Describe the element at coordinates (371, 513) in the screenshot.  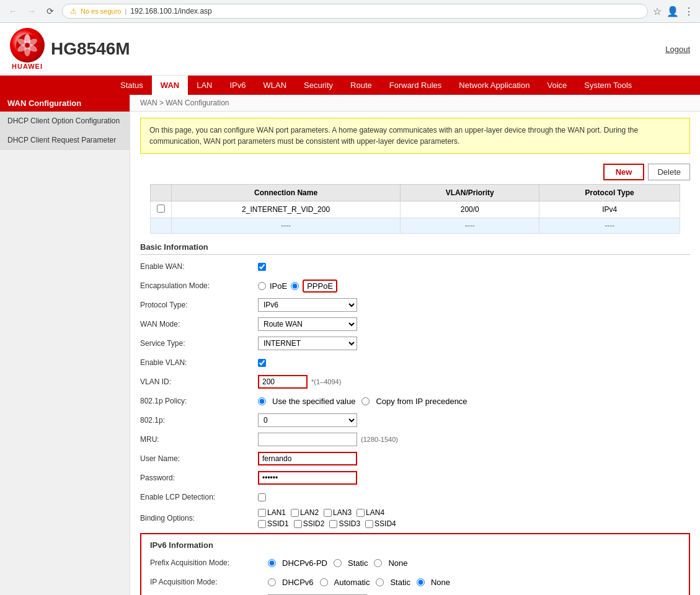
I see `binding-lan4: LAN4` at that location.